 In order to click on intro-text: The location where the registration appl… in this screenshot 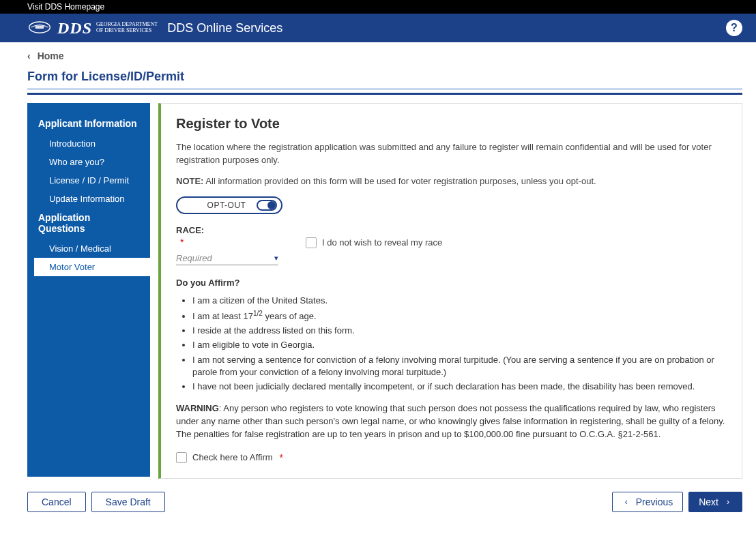, I will do `click(452, 154)`.